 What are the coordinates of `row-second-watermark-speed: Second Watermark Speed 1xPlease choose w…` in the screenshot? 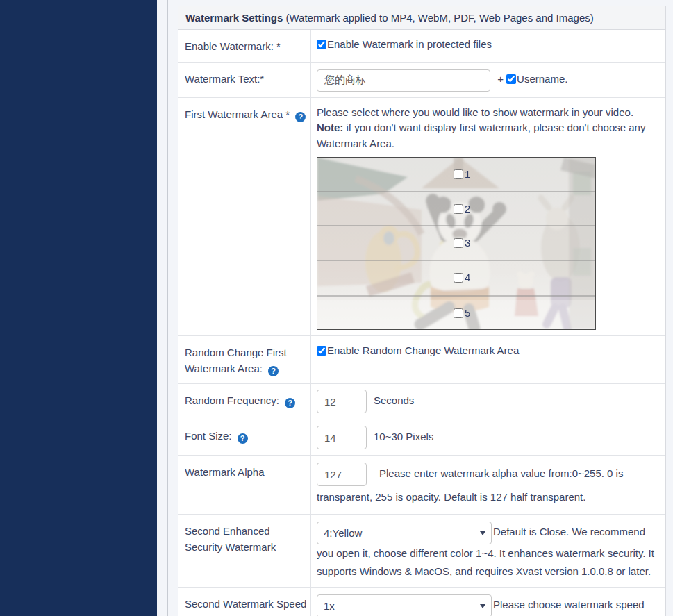 It's located at (422, 601).